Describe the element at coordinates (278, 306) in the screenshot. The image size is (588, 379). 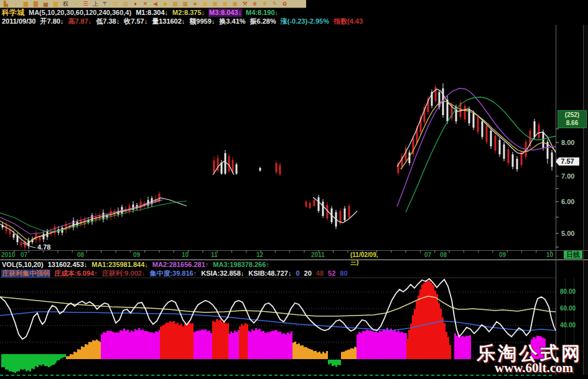
I see `ksib-line` at that location.